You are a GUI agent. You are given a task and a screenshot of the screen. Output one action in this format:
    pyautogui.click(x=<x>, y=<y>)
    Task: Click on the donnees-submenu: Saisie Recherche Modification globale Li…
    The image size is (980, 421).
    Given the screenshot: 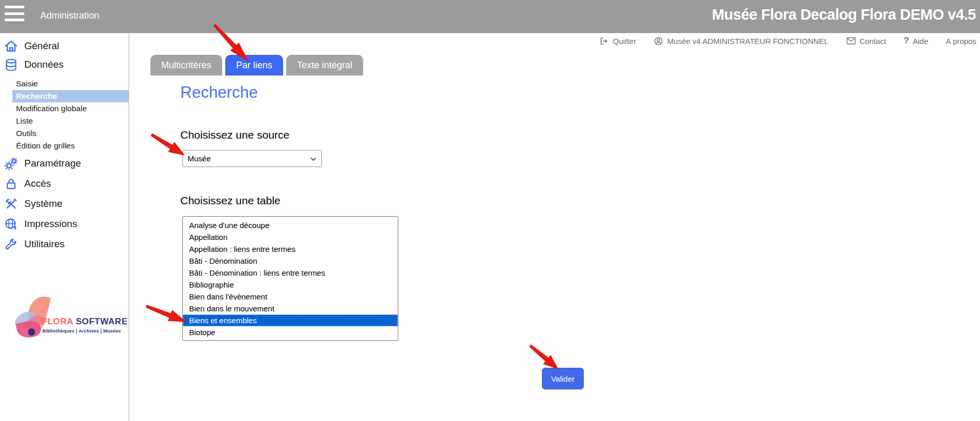 What is the action you would take?
    pyautogui.click(x=65, y=115)
    